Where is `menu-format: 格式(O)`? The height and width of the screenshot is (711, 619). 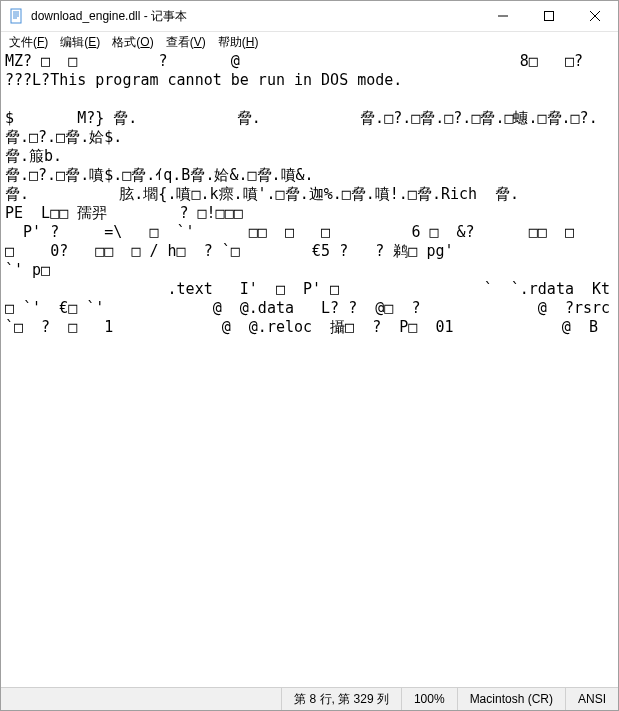 menu-format: 格式(O) is located at coordinates (132, 42).